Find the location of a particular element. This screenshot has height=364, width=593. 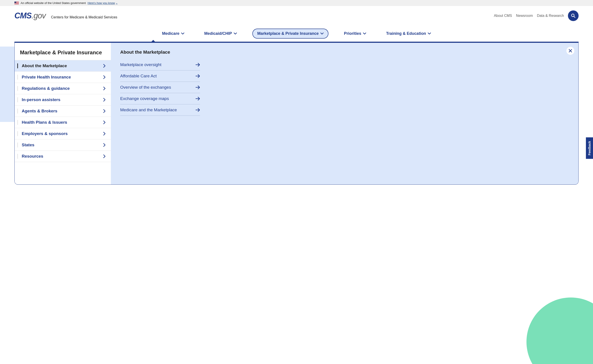

gov-banner-how-you-know-link: Here's how you know ⌄ is located at coordinates (103, 3).